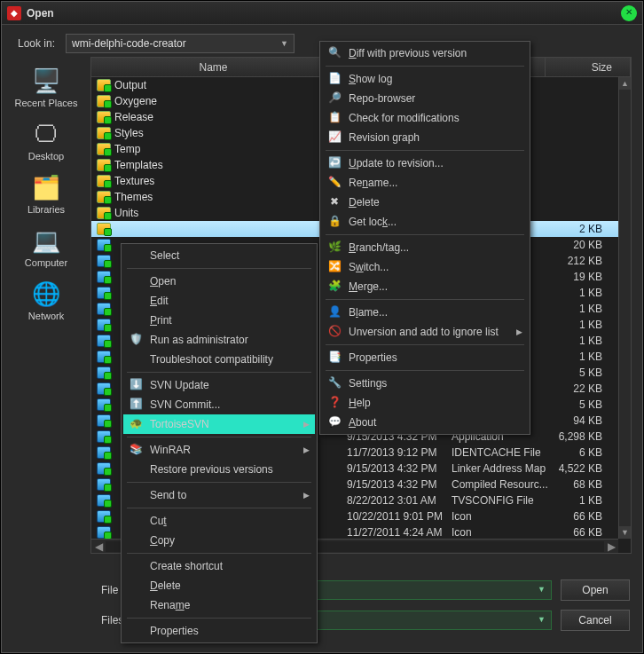  I want to click on menu-item-blame: 👤Blame..., so click(425, 312).